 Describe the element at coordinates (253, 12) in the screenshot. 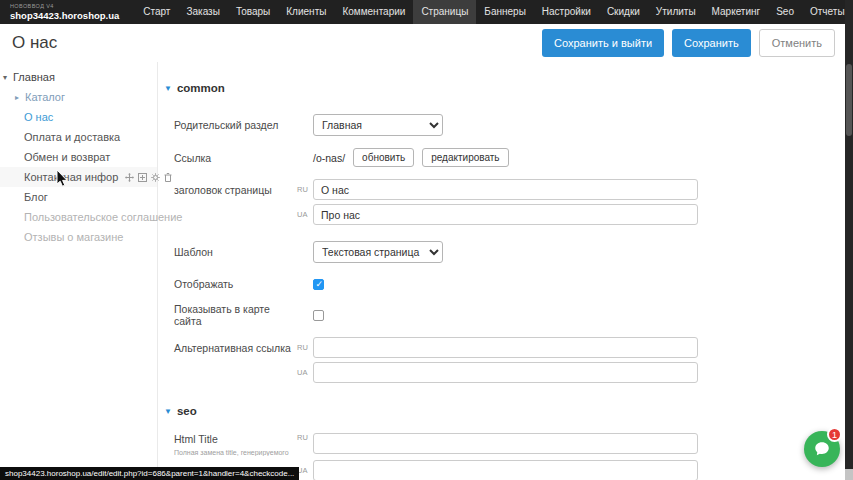

I see `menu-item-products: Товары` at that location.